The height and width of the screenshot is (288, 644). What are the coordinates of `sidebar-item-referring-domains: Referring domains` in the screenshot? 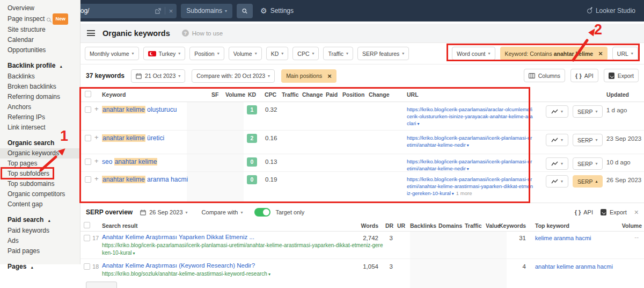 It's located at (40, 97).